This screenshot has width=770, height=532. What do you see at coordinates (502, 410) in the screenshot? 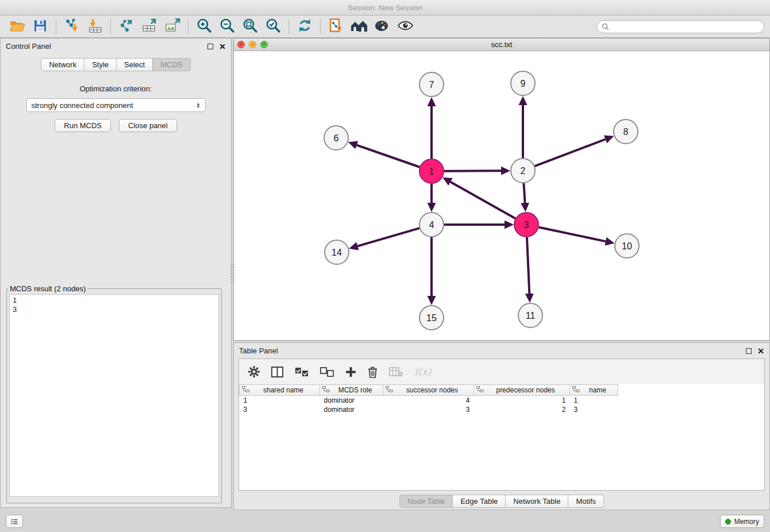
I see `table-row: 3dominator323` at bounding box center [502, 410].